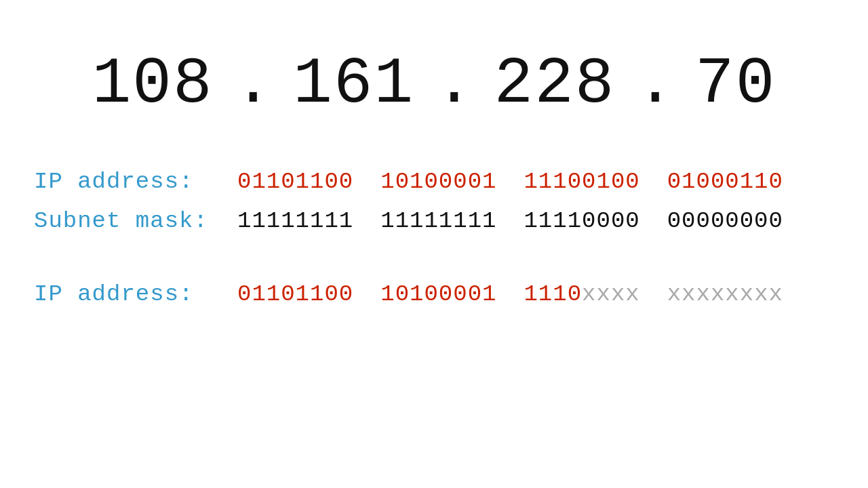 The width and height of the screenshot is (868, 488). What do you see at coordinates (582, 182) in the screenshot?
I see `ip-octet-3: 11100100` at bounding box center [582, 182].